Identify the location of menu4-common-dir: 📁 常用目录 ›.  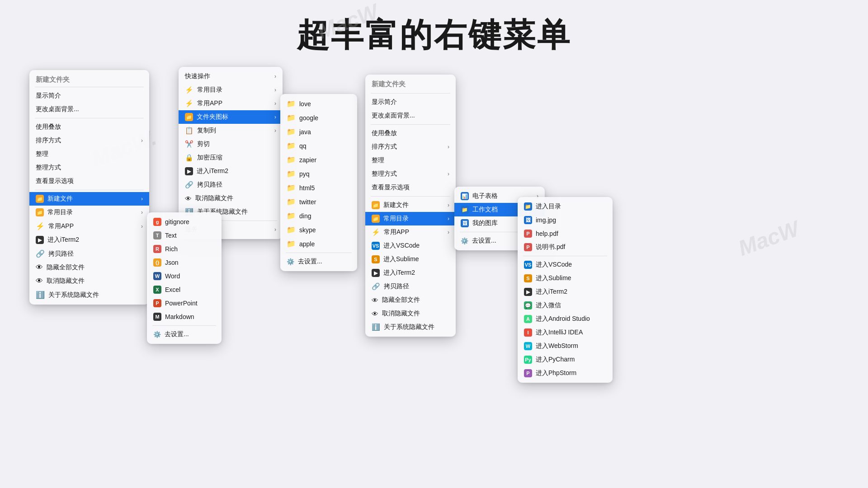
(410, 219).